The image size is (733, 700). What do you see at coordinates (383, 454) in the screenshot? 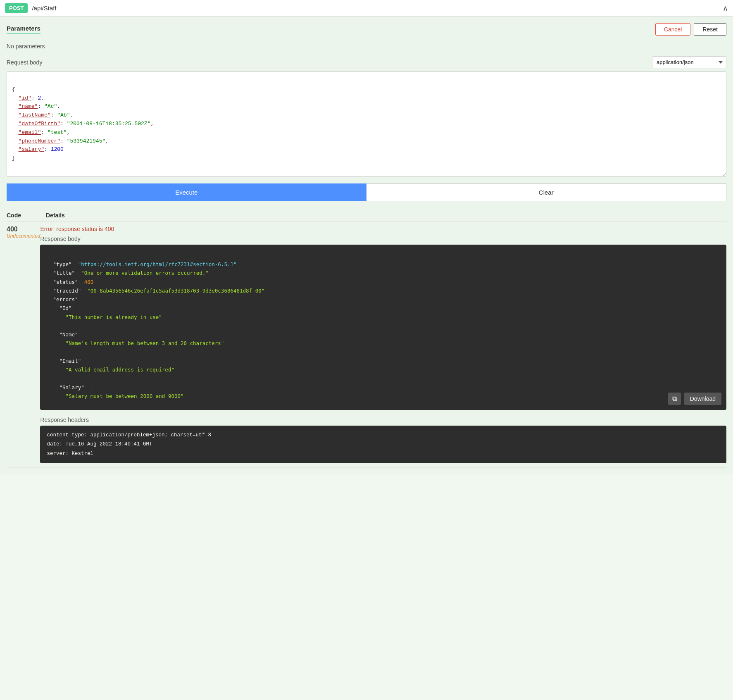
I see `header-server: server: Kestrel` at bounding box center [383, 454].